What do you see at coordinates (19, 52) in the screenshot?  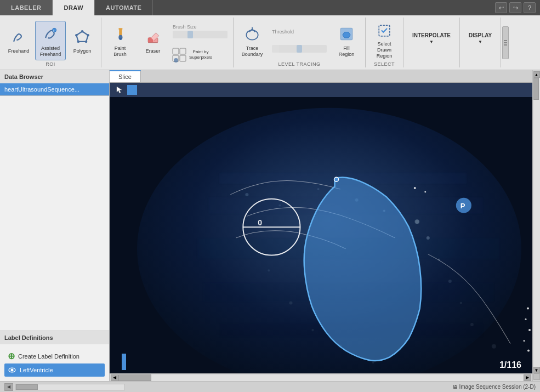 I see `freehand-label: Freehand` at bounding box center [19, 52].